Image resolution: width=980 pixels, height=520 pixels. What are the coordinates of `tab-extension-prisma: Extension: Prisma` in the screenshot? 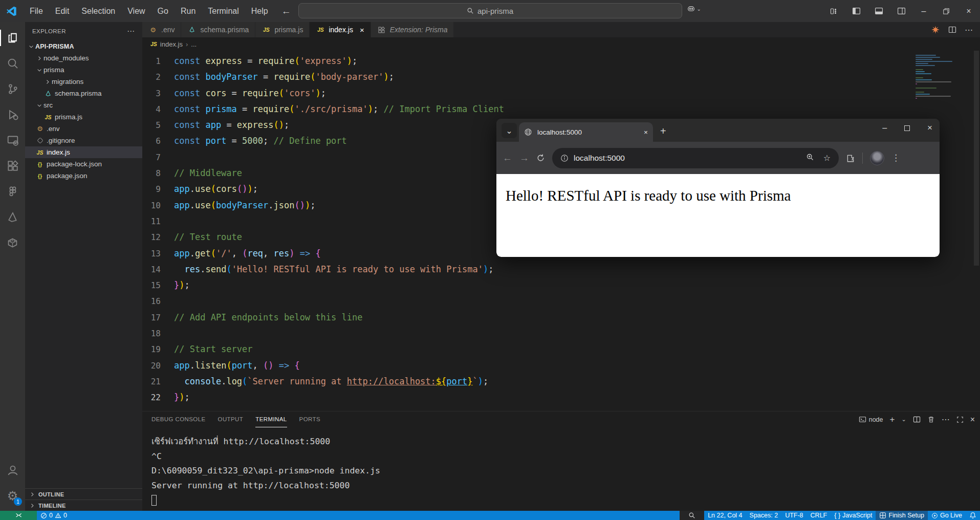 It's located at (412, 30).